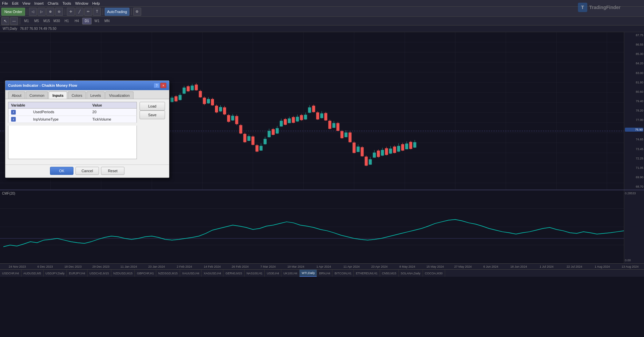 This screenshot has width=644, height=337. Describe the element at coordinates (87, 94) in the screenshot. I see `dialog-tabs: About Common Inputs Colors Levels Visual…` at that location.